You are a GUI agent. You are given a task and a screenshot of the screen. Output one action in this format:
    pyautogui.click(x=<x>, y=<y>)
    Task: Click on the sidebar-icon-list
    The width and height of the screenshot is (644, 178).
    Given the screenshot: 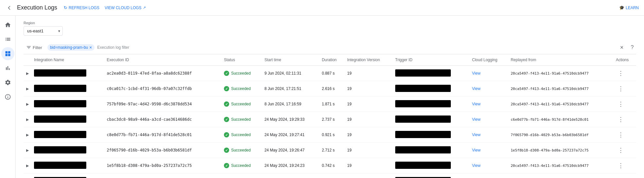 What is the action you would take?
    pyautogui.click(x=8, y=39)
    